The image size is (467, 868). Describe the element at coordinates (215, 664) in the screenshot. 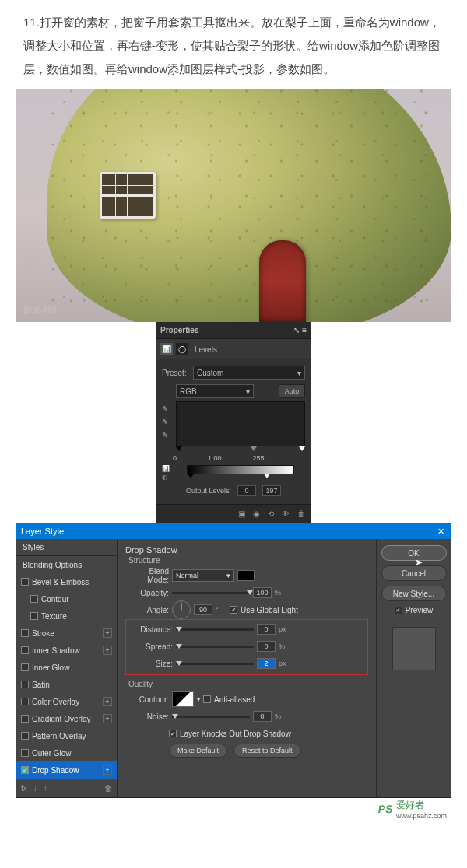

I see `size-slider` at that location.